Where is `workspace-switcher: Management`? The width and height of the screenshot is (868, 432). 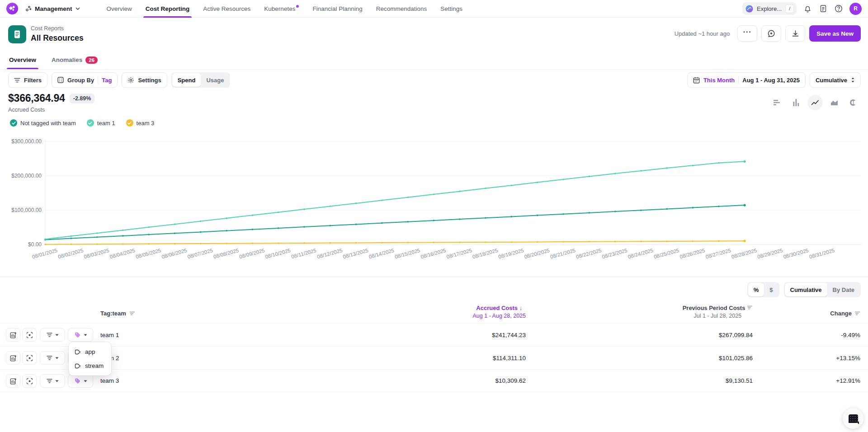
workspace-switcher: Management is located at coordinates (52, 9).